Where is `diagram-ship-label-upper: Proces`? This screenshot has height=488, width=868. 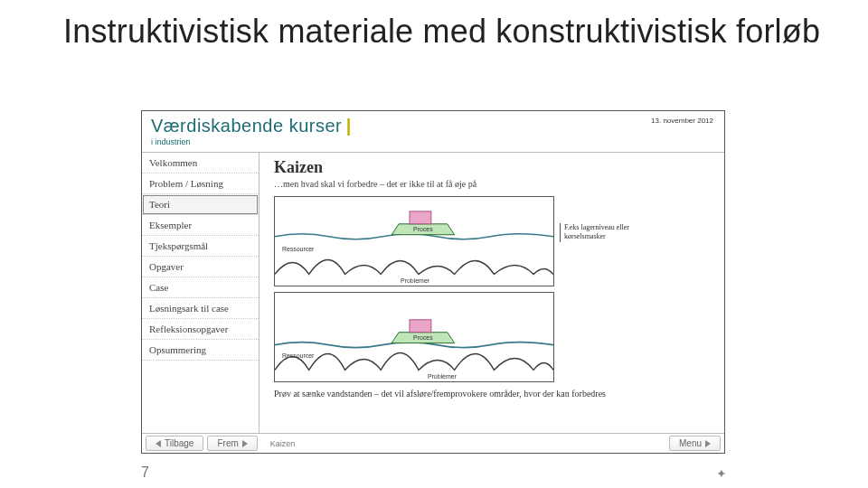 diagram-ship-label-upper: Proces is located at coordinates (423, 230).